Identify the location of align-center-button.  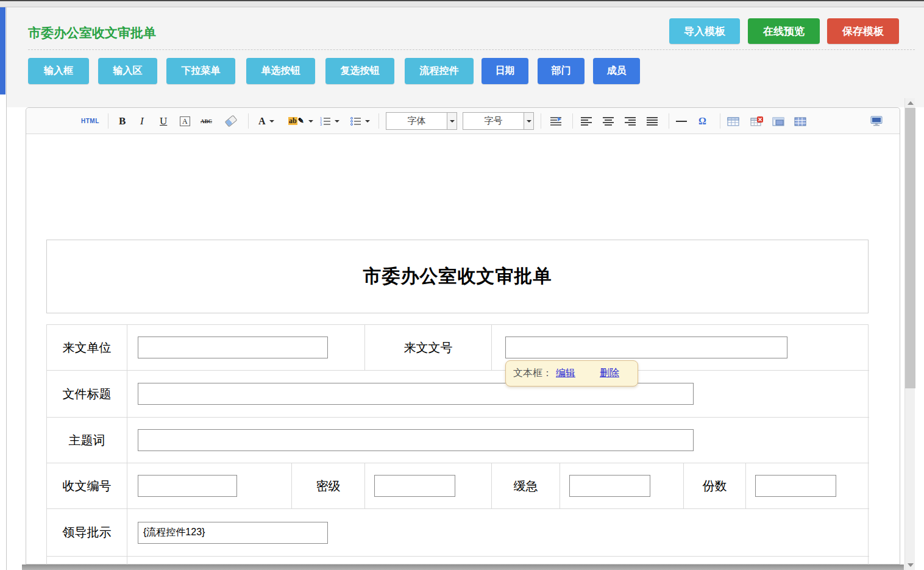
(609, 121).